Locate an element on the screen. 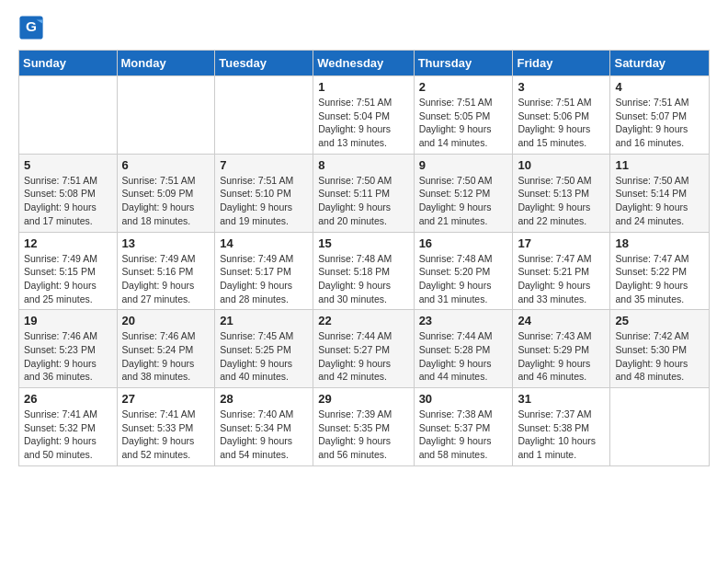 The image size is (728, 563). calendar-cell: 24Sunrise: 7:43 AM Sunset: 5:29 PM Dayli… is located at coordinates (562, 350).